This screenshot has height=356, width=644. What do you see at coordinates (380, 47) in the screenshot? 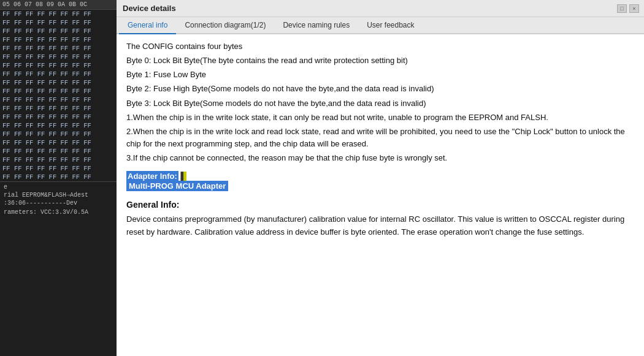
I see `intro-line: The CONFIG contains four bytes` at bounding box center [380, 47].